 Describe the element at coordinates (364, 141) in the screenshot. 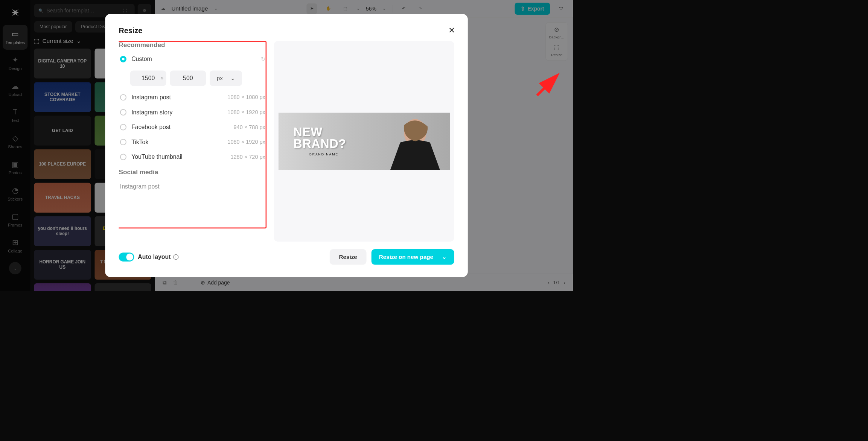

I see `resize-preview: NEWBRAND? BRAND NAME` at that location.